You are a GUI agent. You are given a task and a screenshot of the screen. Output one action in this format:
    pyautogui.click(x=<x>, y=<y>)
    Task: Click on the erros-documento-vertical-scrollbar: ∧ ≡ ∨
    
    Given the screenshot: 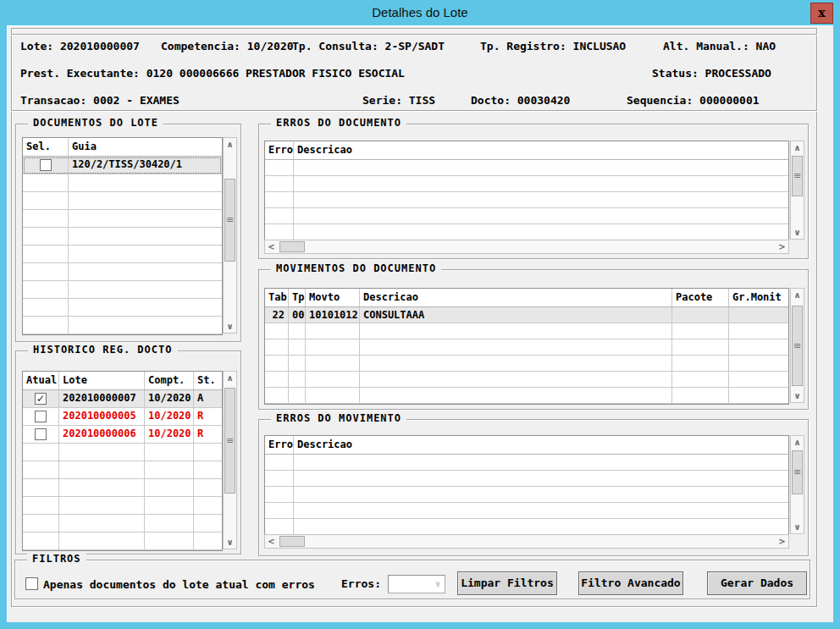 What is the action you would take?
    pyautogui.click(x=798, y=190)
    